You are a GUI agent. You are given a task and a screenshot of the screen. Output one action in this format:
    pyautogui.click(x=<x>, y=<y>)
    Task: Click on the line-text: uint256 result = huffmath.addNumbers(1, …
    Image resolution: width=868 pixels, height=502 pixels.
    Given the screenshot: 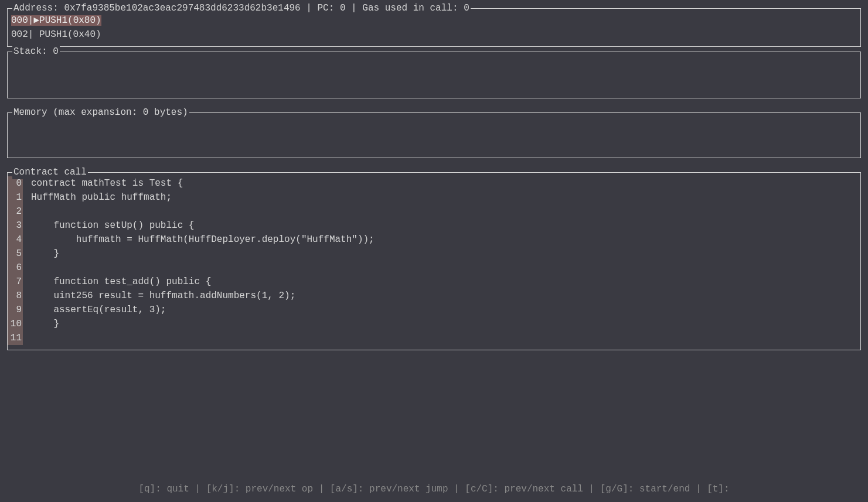 What is the action you would take?
    pyautogui.click(x=159, y=296)
    